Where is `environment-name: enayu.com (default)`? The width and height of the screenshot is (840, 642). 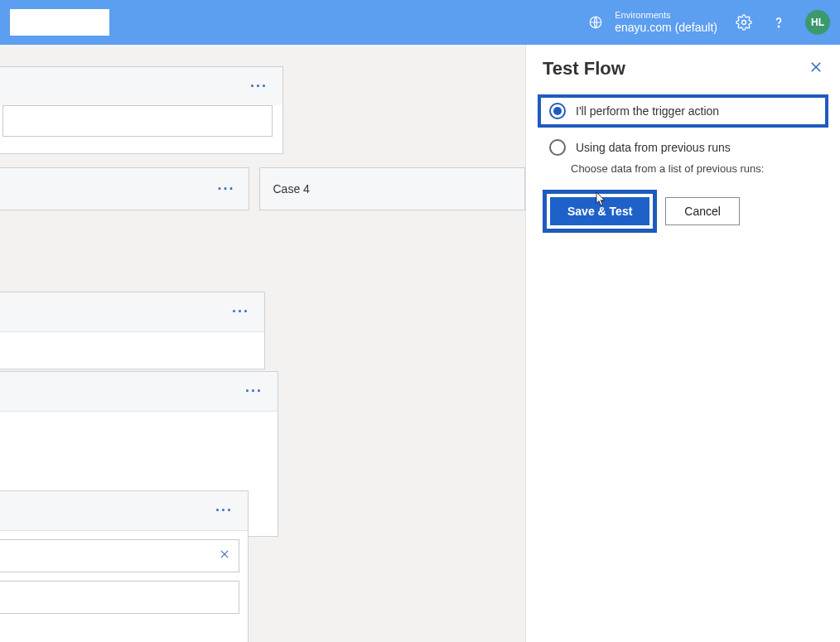 environment-name: enayu.com (default) is located at coordinates (666, 28).